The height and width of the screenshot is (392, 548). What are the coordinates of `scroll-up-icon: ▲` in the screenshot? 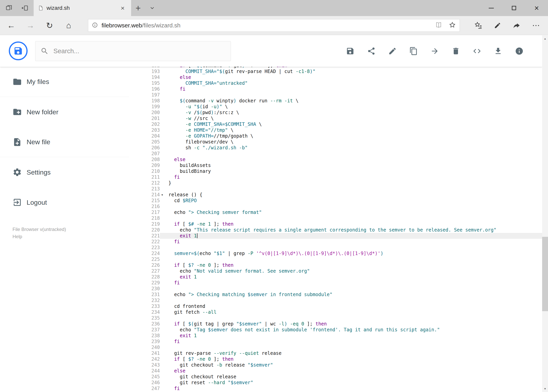 It's located at (545, 39).